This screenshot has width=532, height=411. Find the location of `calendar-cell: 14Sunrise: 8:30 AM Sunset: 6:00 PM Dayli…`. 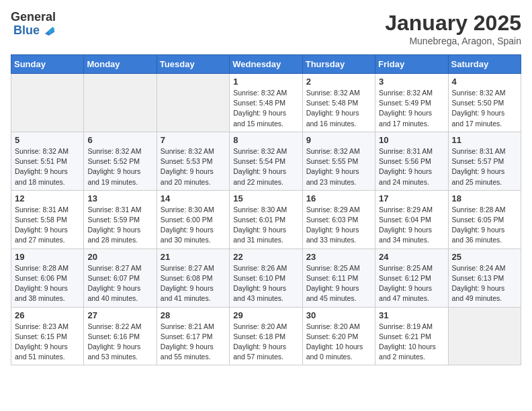

calendar-cell: 14Sunrise: 8:30 AM Sunset: 6:00 PM Dayli… is located at coordinates (193, 219).